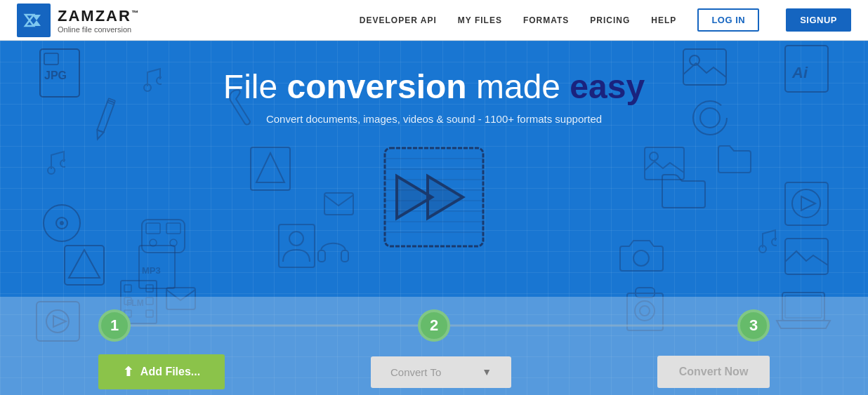  What do you see at coordinates (98, 16) in the screenshot?
I see `logo-name: ZAMZAR™` at bounding box center [98, 16].